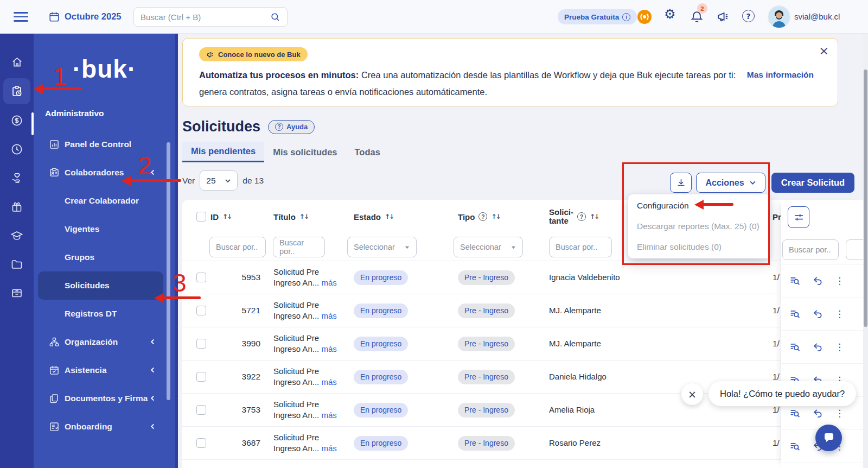 The image size is (868, 468). Describe the element at coordinates (749, 16) in the screenshot. I see `help-icon: ?` at that location.